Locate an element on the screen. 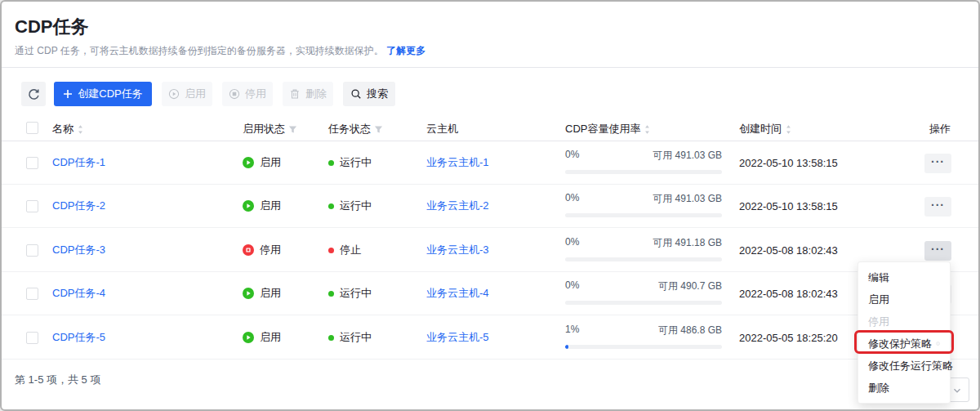  column-header-usage: CDP容量使用率 is located at coordinates (608, 129).